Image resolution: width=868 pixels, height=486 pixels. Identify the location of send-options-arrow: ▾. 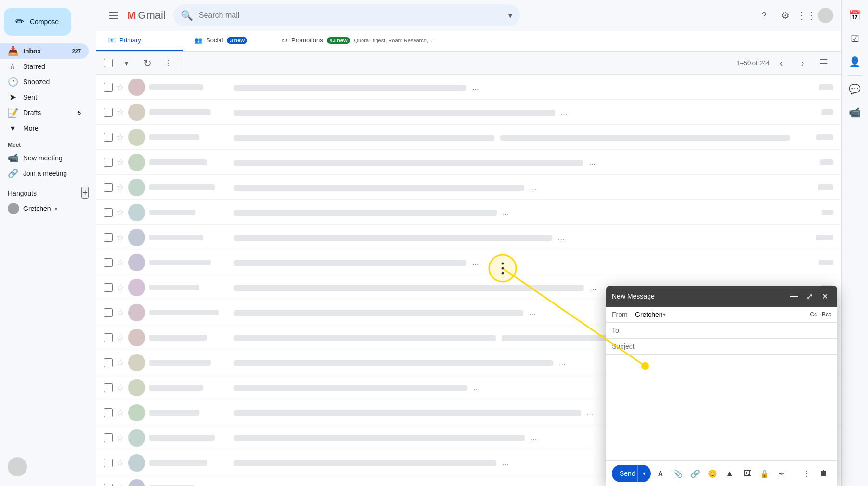
(644, 473).